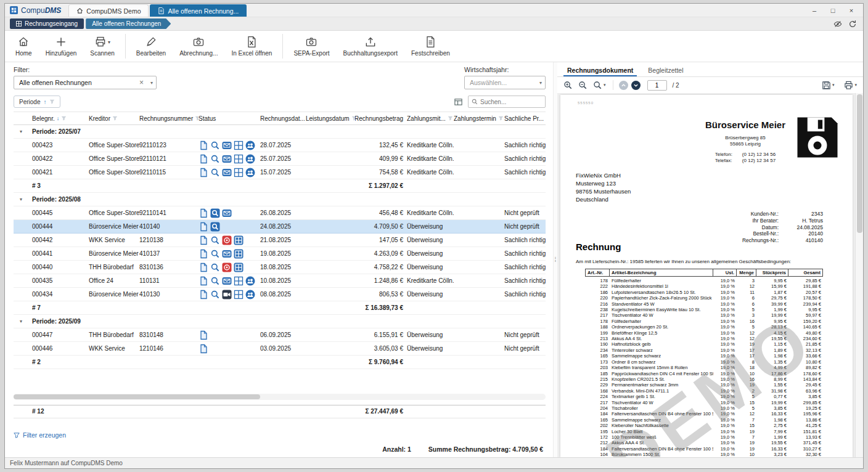 Image resolution: width=868 pixels, height=472 pixels. I want to click on toolbar-button-scannen: ▾Scannen, so click(102, 46).